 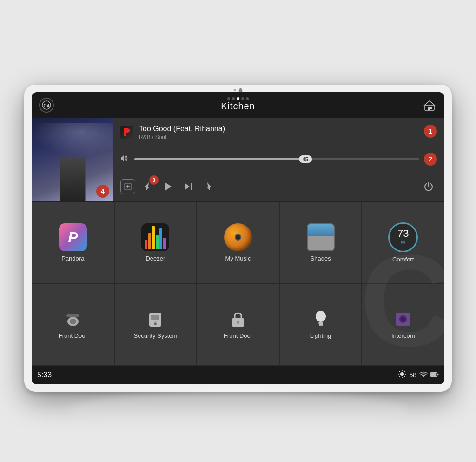 I want to click on shades-icon, so click(x=321, y=237).